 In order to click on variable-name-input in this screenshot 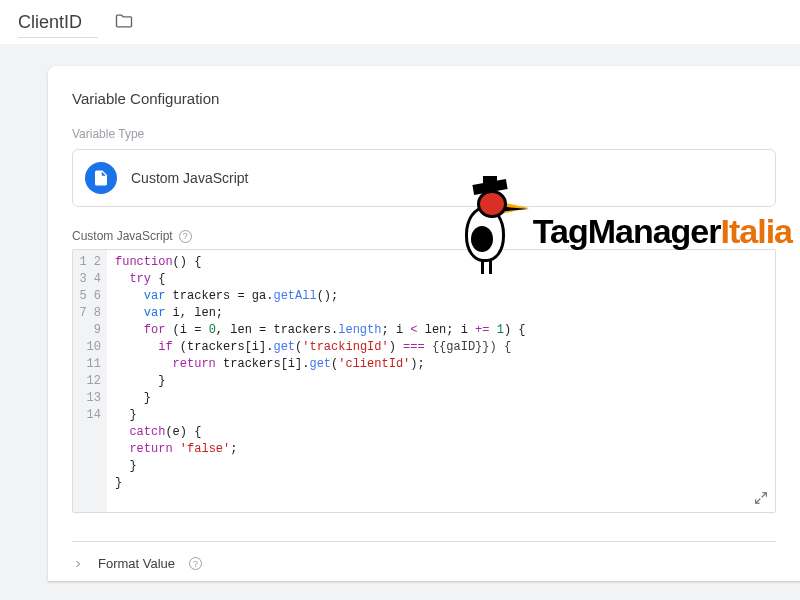, I will do `click(58, 23)`.